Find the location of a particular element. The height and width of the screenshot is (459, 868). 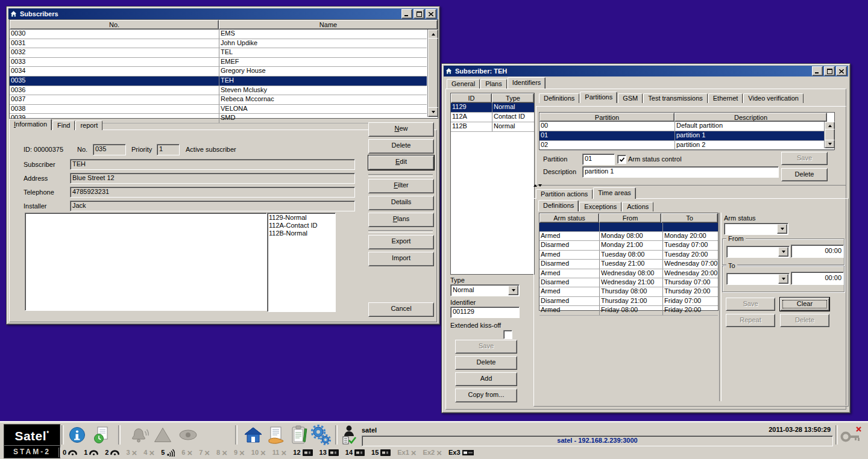

column-header-to: To is located at coordinates (690, 218).